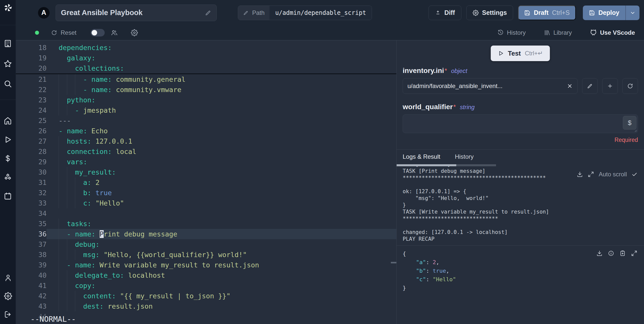 This screenshot has height=324, width=644. Describe the element at coordinates (511, 33) in the screenshot. I see `history-button: History` at that location.